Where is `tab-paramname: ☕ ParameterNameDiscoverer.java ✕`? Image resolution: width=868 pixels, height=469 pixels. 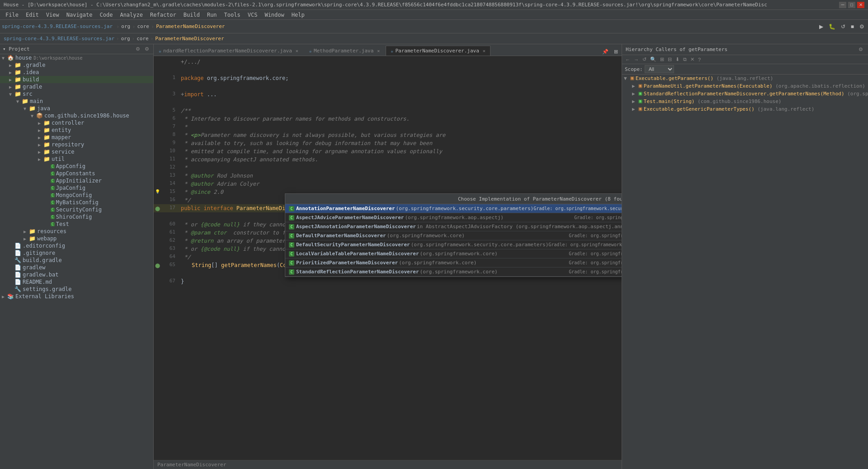 tab-paramname: ☕ ParameterNameDiscoverer.java ✕ is located at coordinates (438, 51).